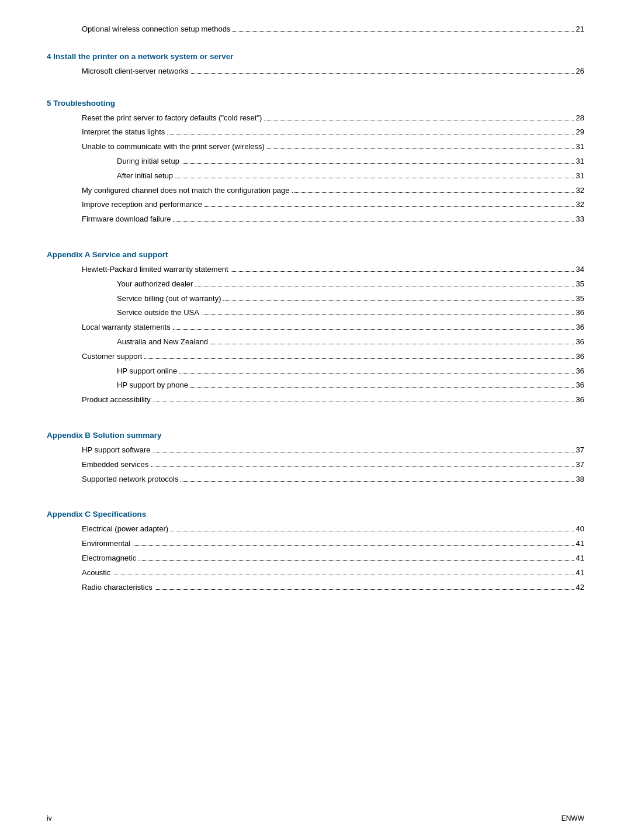 The width and height of the screenshot is (631, 840). Describe the element at coordinates (155, 270) in the screenshot. I see `toc-label-hp-warranty: Hewlett-Packard limited warranty stateme…` at that location.